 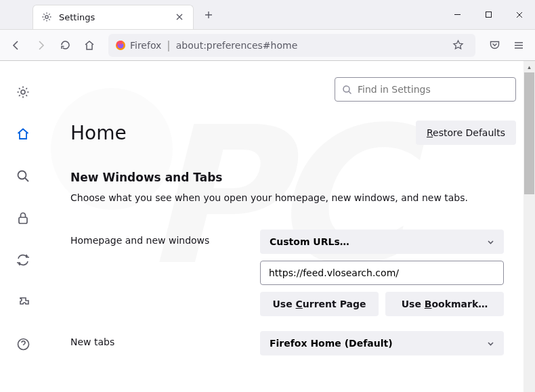 What do you see at coordinates (309, 242) in the screenshot?
I see `select-value: Custom URLs…` at bounding box center [309, 242].